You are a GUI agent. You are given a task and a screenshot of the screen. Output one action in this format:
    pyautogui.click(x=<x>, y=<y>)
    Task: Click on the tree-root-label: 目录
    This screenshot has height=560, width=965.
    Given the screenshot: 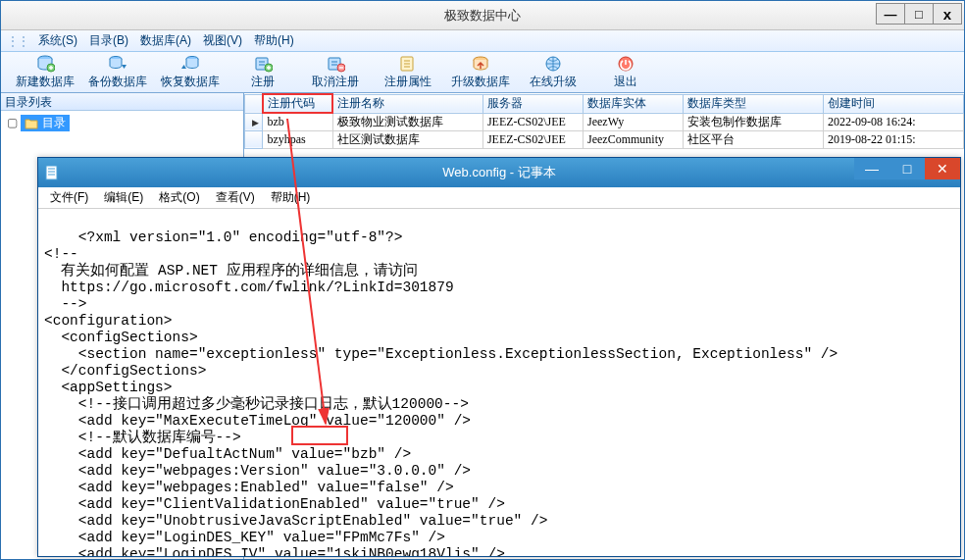 What is the action you would take?
    pyautogui.click(x=54, y=124)
    